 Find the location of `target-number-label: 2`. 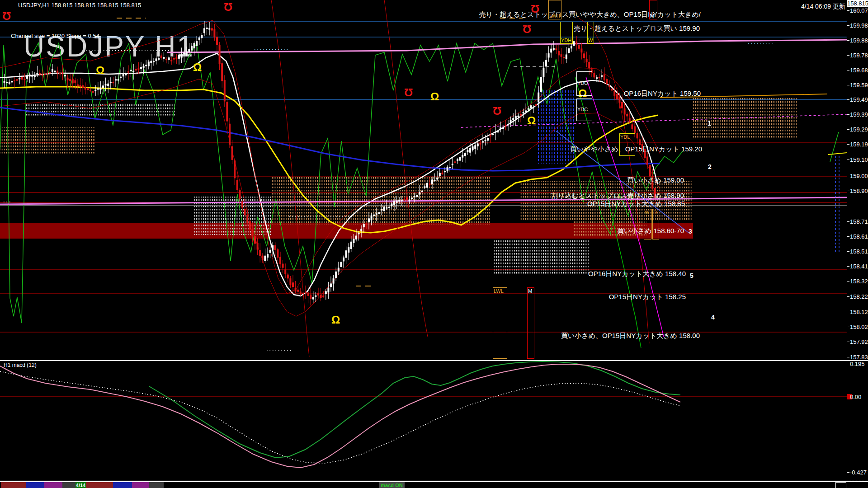

target-number-label: 2 is located at coordinates (710, 167).